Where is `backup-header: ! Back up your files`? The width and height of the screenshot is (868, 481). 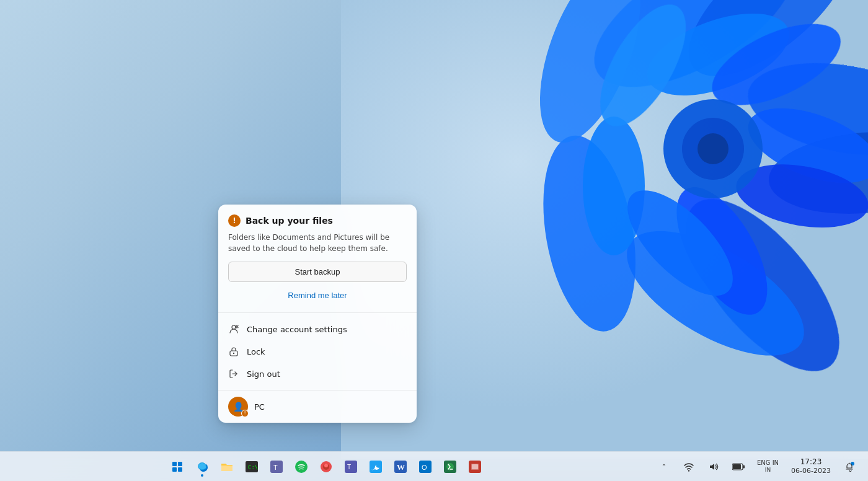
backup-header: ! Back up your files is located at coordinates (317, 221).